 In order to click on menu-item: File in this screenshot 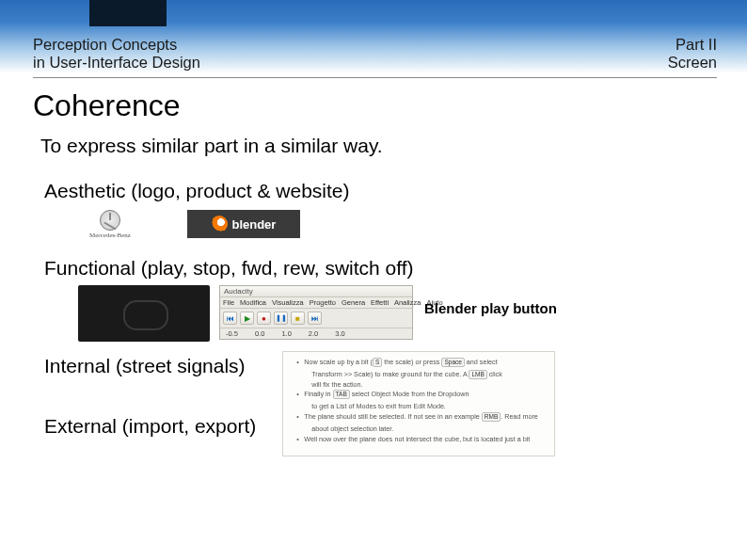, I will do `click(229, 303)`.